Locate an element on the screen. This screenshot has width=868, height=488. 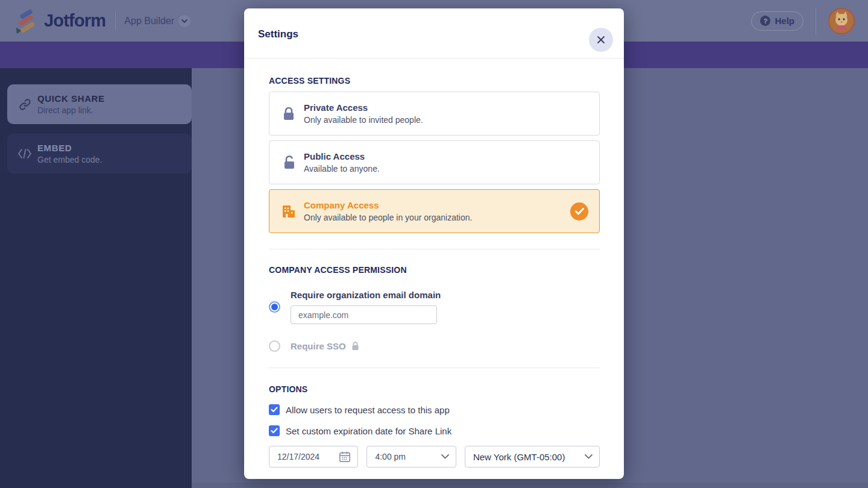
modal-title: Settings is located at coordinates (278, 34).